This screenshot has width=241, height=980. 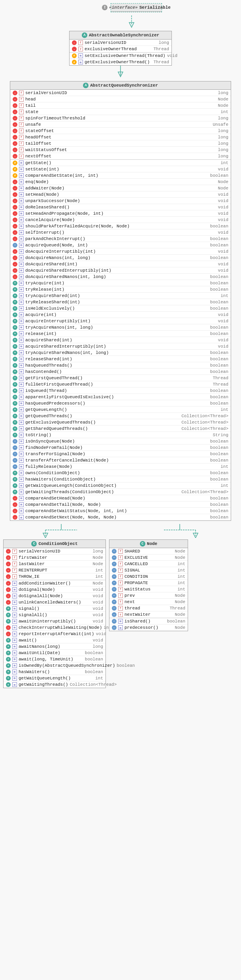 I want to click on abs-ownable-icon: A, so click(x=85, y=35).